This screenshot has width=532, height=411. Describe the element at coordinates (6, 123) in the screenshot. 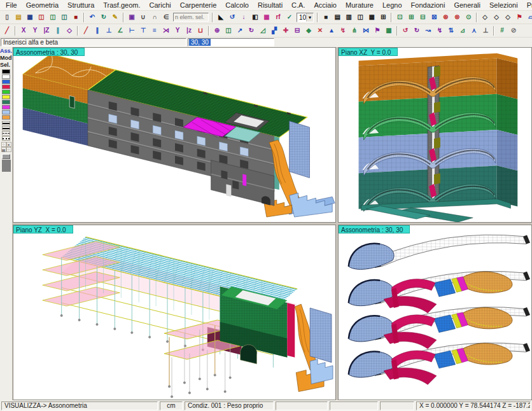

I see `linestyle-solid` at that location.